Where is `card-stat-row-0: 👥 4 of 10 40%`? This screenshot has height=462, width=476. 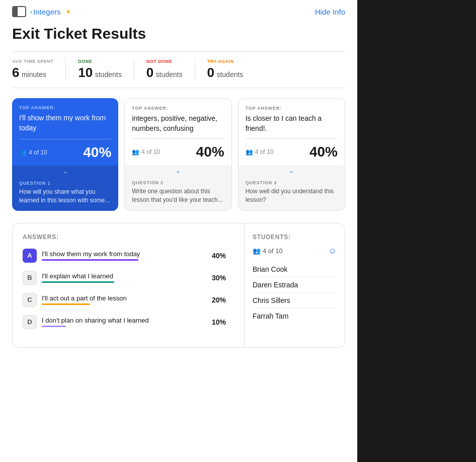 card-stat-row-0: 👥 4 of 10 40% is located at coordinates (65, 152).